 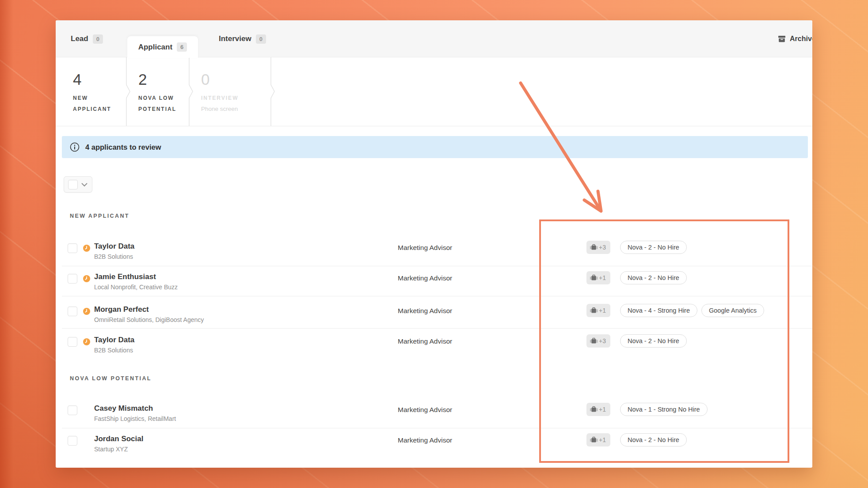 I want to click on tab-lead: Lead 0, so click(x=87, y=39).